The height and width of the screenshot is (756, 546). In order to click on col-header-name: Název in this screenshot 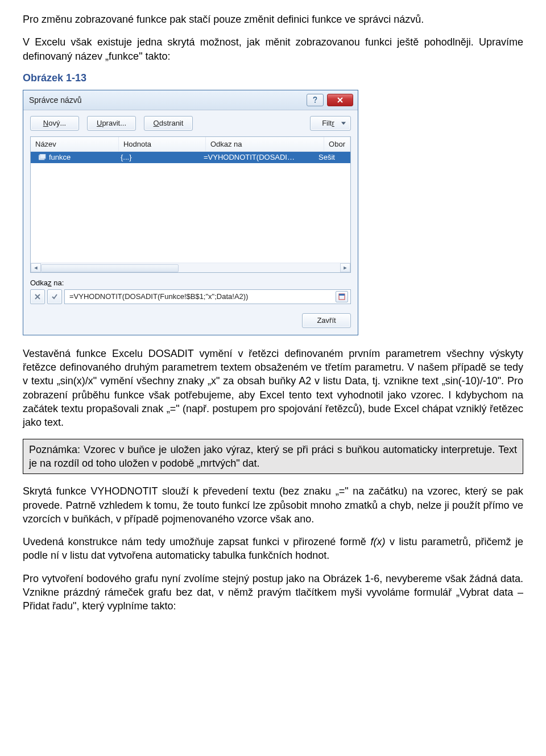, I will do `click(75, 144)`.